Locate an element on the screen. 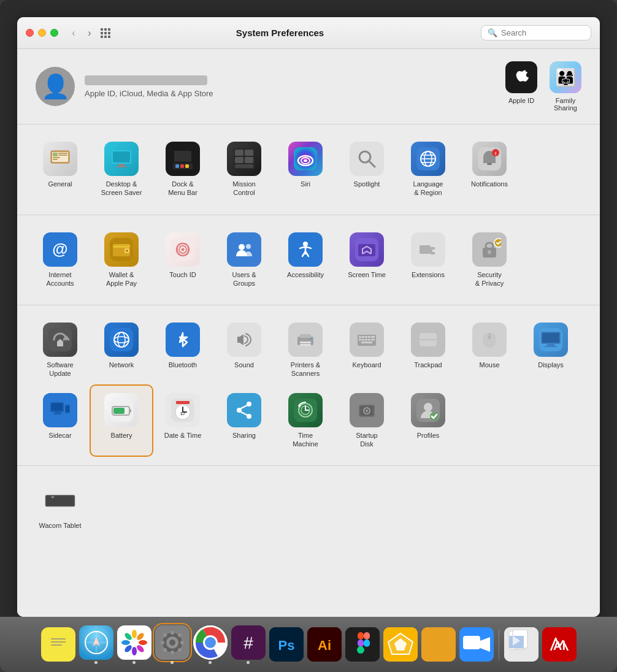 The height and width of the screenshot is (672, 617). dock-acrobat: Ai is located at coordinates (559, 644).